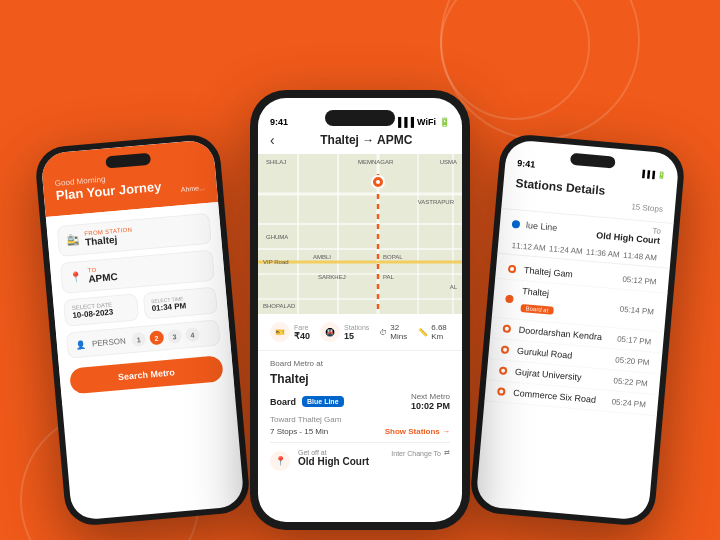 This screenshot has height=540, width=720. I want to click on from-field: 🚉 FROM STATION Thaltej, so click(134, 235).